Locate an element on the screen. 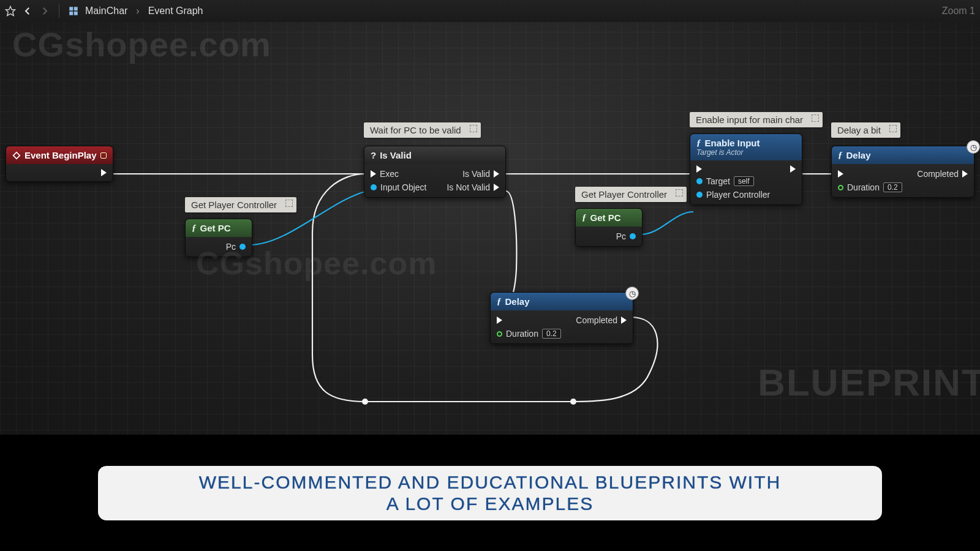  target-value: self is located at coordinates (744, 181).